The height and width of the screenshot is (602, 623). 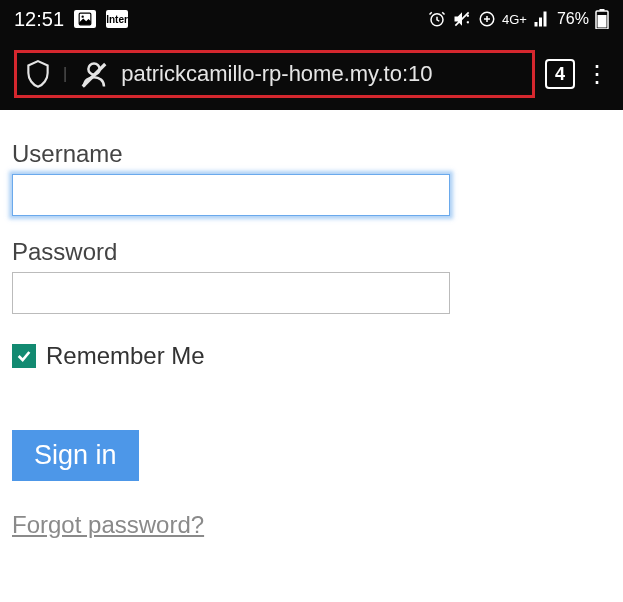 What do you see at coordinates (71, 20) in the screenshot?
I see `status-left: 12:51 Inter` at bounding box center [71, 20].